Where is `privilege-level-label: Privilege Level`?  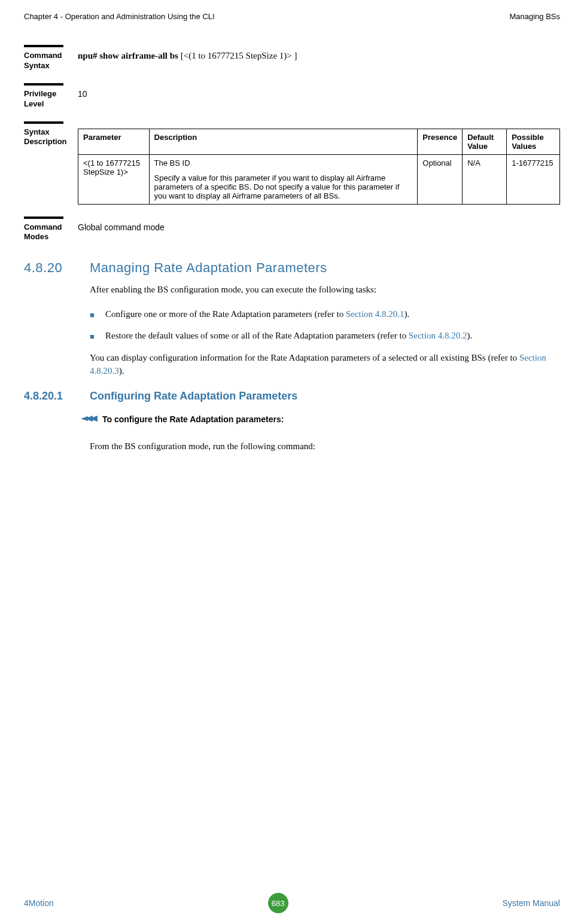
privilege-level-label: Privilege Level is located at coordinates (48, 99).